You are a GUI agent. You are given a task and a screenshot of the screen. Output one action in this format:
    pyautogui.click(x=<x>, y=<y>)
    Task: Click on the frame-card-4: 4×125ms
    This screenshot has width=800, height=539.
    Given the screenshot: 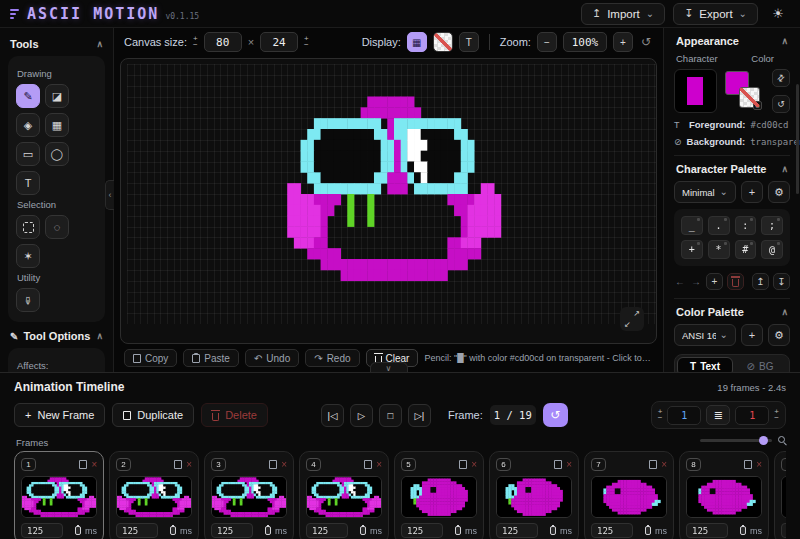 What is the action you would take?
    pyautogui.click(x=344, y=495)
    